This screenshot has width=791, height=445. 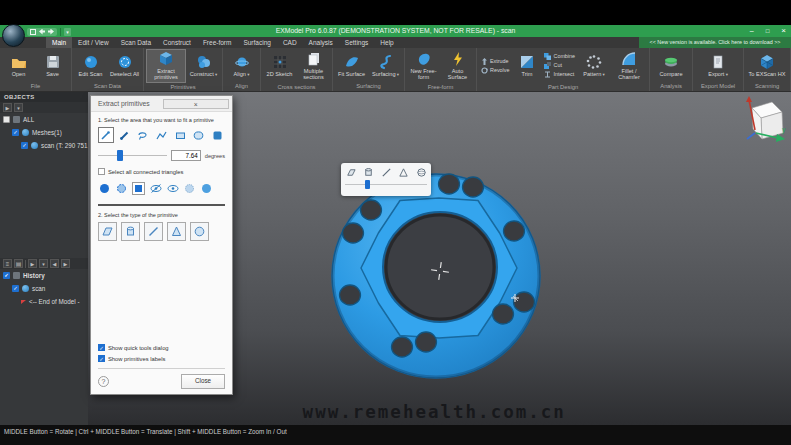 What do you see at coordinates (242, 66) in the screenshot?
I see `align-button: Align` at bounding box center [242, 66].